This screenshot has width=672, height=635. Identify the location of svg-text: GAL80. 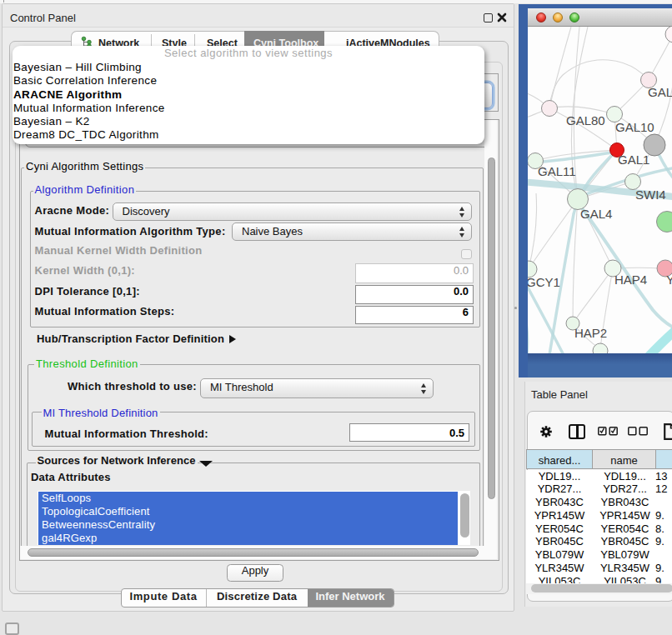
(585, 120).